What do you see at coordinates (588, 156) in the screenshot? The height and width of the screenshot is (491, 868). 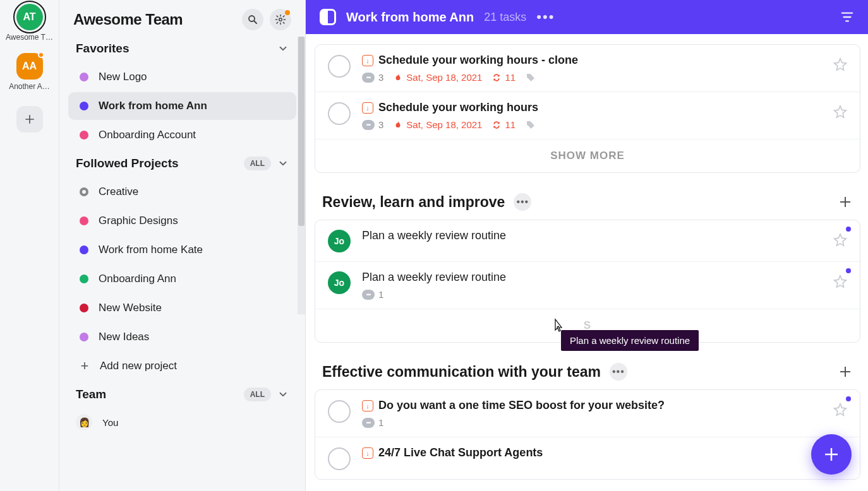 I see `show-more-button: SHOW MORE` at bounding box center [588, 156].